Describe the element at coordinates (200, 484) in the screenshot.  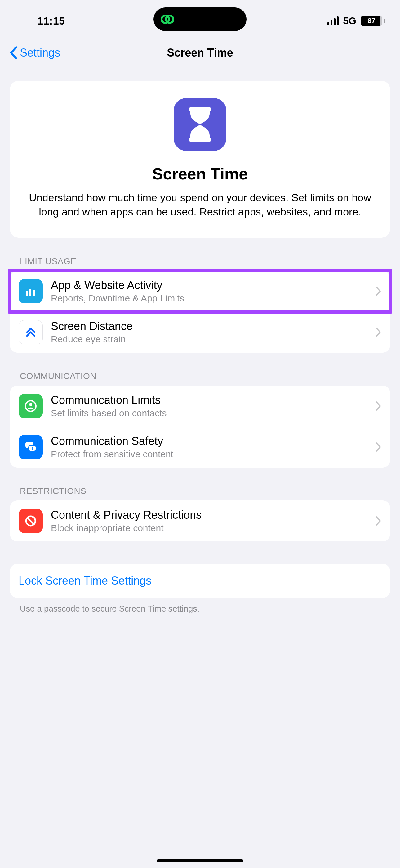
I see `section-header-restrictions: RESTRICTIONS` at that location.